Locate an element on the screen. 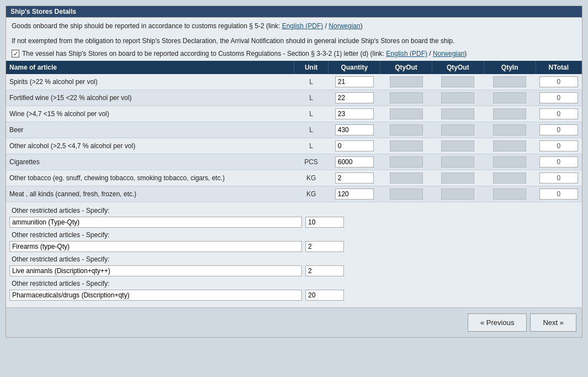  col-header-ntotal: NTotal is located at coordinates (559, 67).